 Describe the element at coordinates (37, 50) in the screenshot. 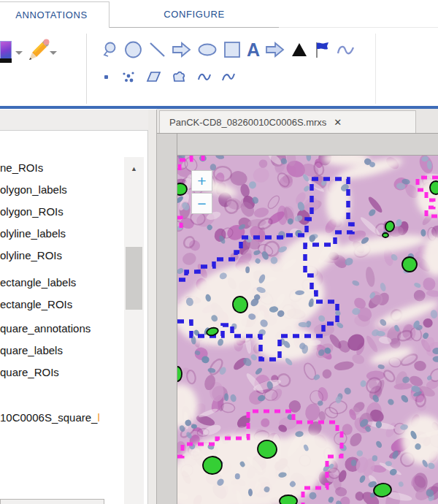

I see `pencil-icon` at that location.